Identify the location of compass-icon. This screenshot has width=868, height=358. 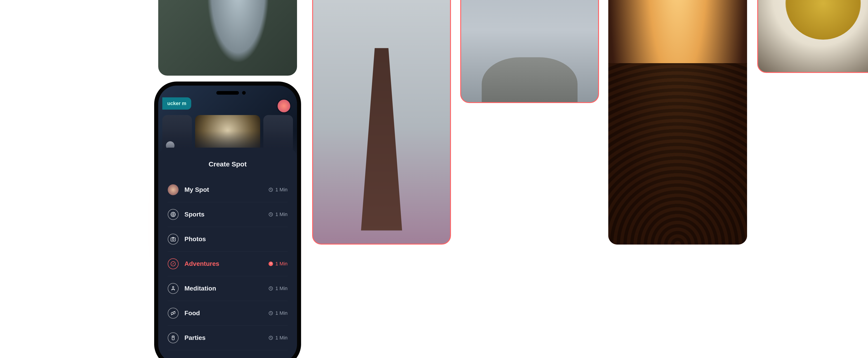
(173, 264).